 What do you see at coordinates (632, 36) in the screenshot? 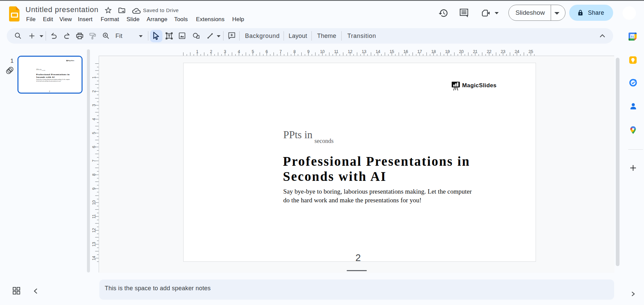
I see `svg-text: 31` at bounding box center [632, 36].